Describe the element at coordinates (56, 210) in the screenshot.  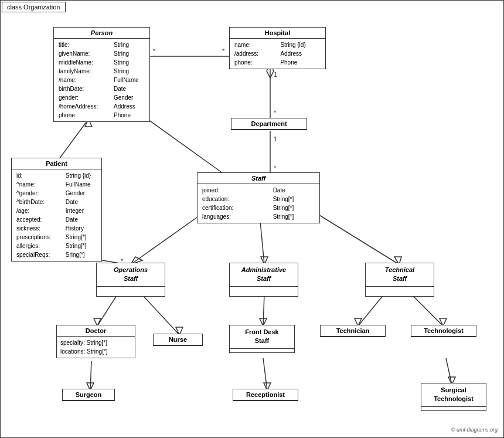
I see `patient-class: Patient id:String {id} ^name:FullName ^g…` at that location.